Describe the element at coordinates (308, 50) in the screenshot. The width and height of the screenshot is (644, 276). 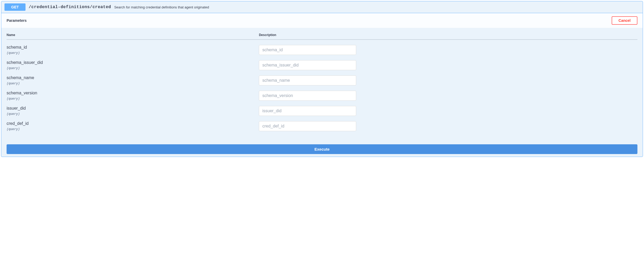
I see `param-input-schema-id` at that location.